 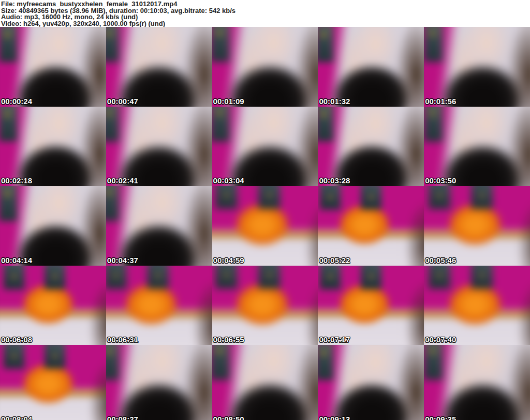 I want to click on video-thumbnail: 00:07:17, so click(x=371, y=306).